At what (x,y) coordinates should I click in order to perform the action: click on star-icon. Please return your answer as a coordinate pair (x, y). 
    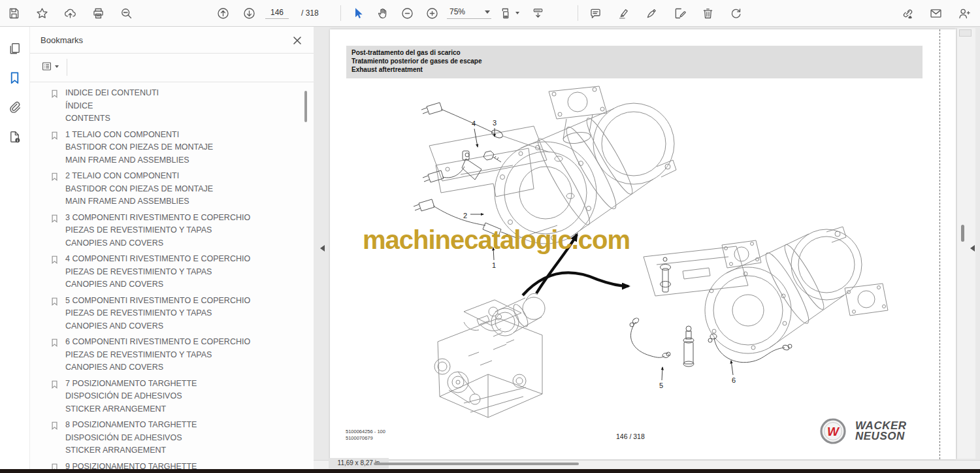
    Looking at the image, I should click on (42, 13).